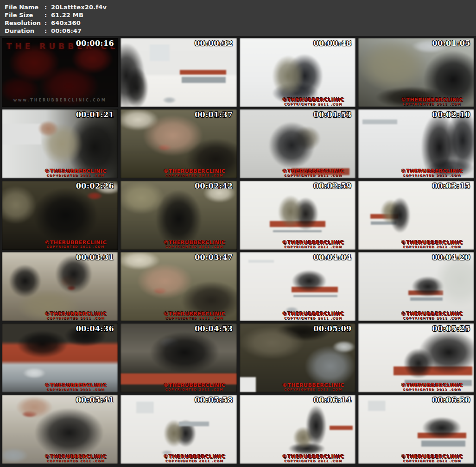 This screenshot has height=467, width=476. Describe the element at coordinates (416, 286) in the screenshot. I see `video-thumbnail: 00:04:20©THERUBBERCLINICCOPYRIGHTED 2011…` at that location.